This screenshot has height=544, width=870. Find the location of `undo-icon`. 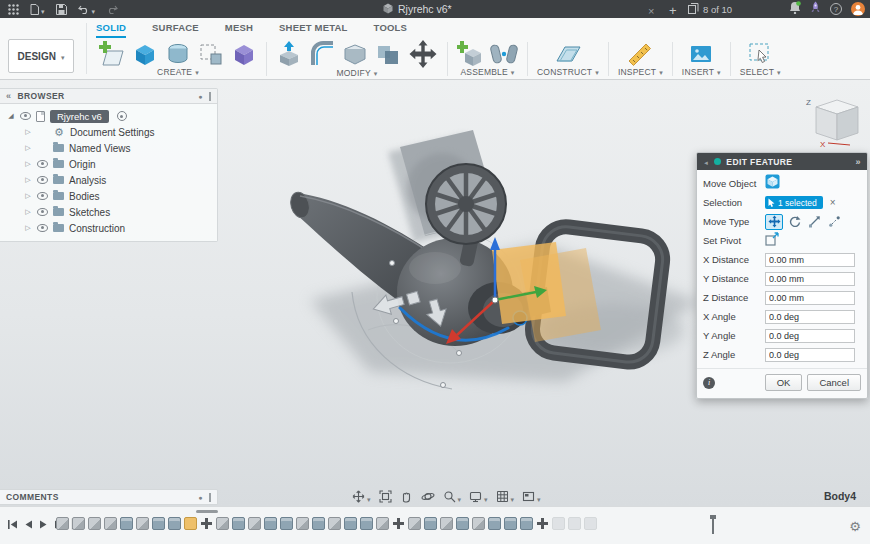

undo-icon is located at coordinates (87, 9).